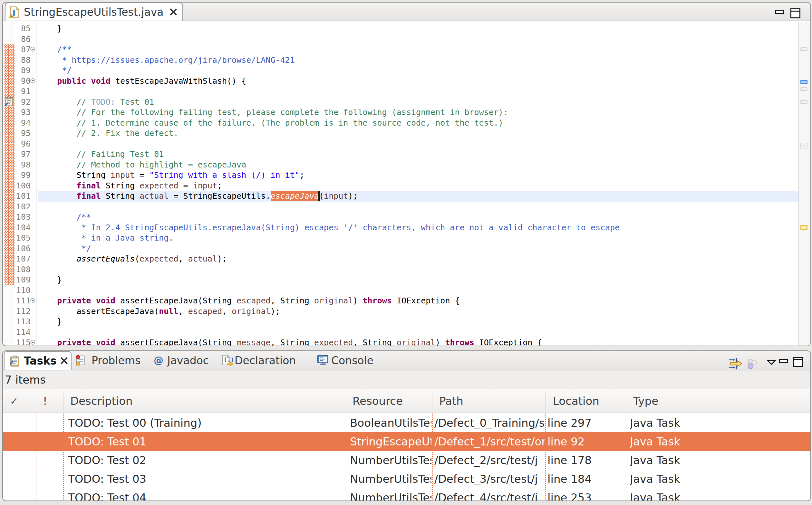 The height and width of the screenshot is (505, 812). What do you see at coordinates (418, 175) in the screenshot?
I see `code-line-99: String input = "String with a slash (/) …` at bounding box center [418, 175].